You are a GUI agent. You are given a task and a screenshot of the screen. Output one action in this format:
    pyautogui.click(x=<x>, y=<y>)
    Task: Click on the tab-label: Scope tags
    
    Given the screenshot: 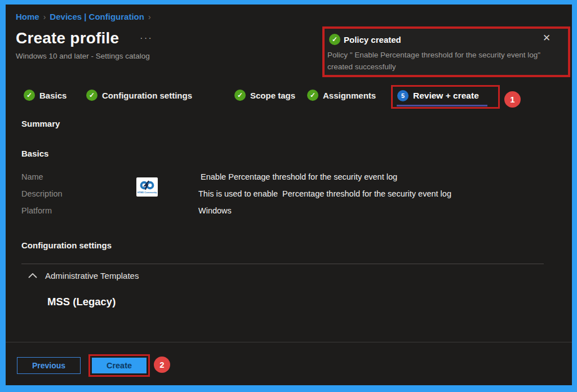 What is the action you would take?
    pyautogui.click(x=273, y=96)
    